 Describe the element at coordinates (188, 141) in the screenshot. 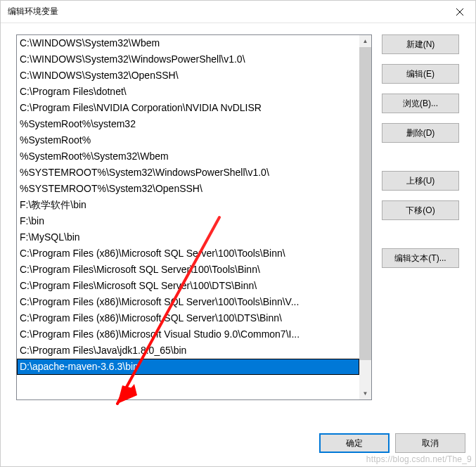

I see `list-item: %SystemRoot%` at that location.